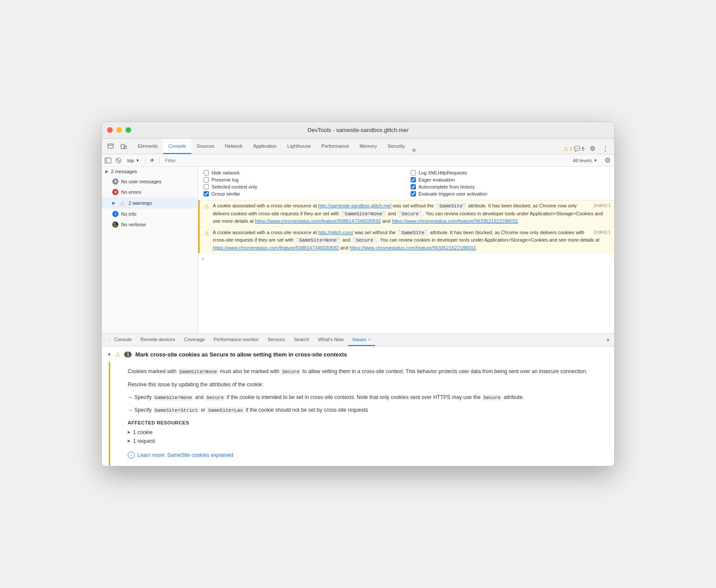  Describe the element at coordinates (413, 173) in the screenshot. I see `checkbox-log-xml` at that location.